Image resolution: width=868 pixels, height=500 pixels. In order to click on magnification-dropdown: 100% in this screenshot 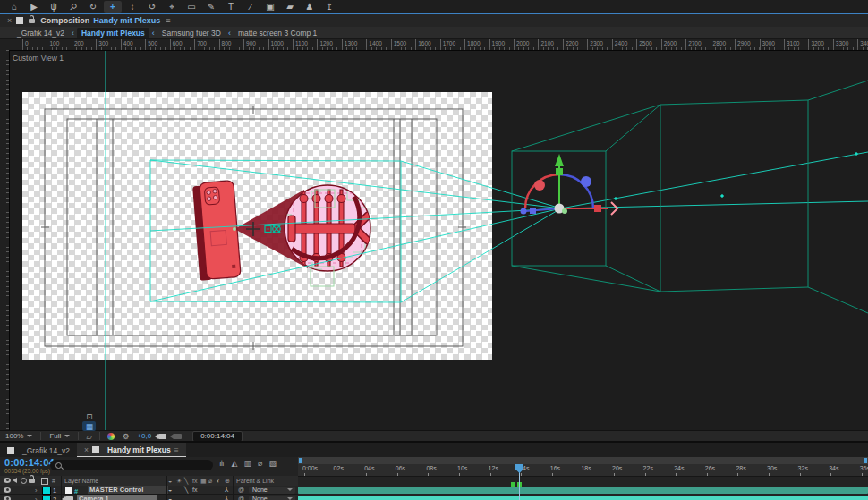, I will do `click(19, 436)`.